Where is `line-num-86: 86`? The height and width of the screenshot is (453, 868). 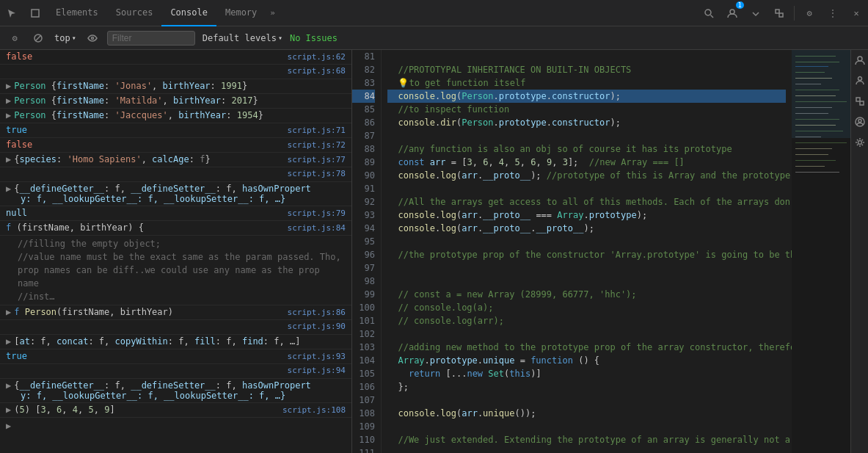
line-num-86: 86 is located at coordinates (364, 123).